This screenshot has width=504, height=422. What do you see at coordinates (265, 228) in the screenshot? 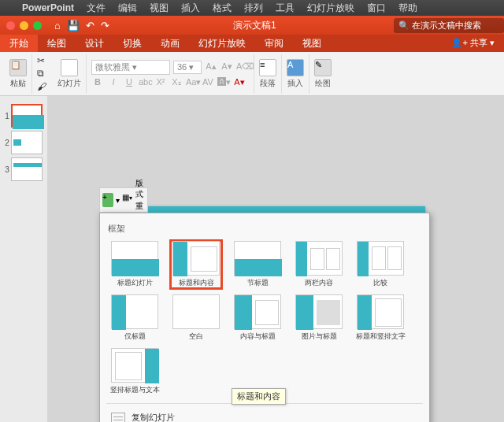
I see `layout-section-title: 框架` at bounding box center [265, 228].